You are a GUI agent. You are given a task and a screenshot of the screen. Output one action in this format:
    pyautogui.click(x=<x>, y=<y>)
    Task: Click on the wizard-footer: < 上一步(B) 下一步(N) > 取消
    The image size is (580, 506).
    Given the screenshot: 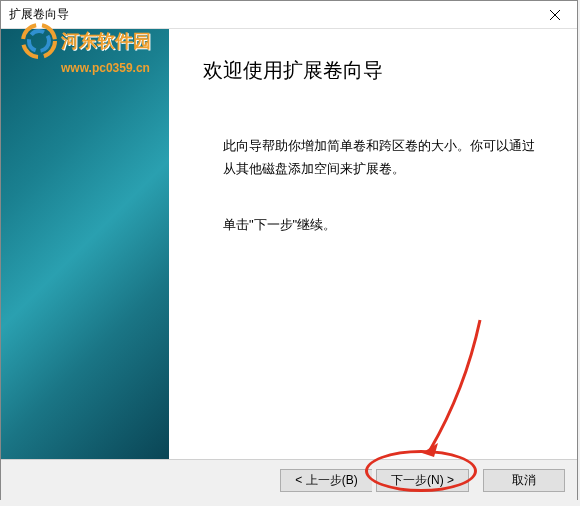 What is the action you would take?
    pyautogui.click(x=289, y=480)
    